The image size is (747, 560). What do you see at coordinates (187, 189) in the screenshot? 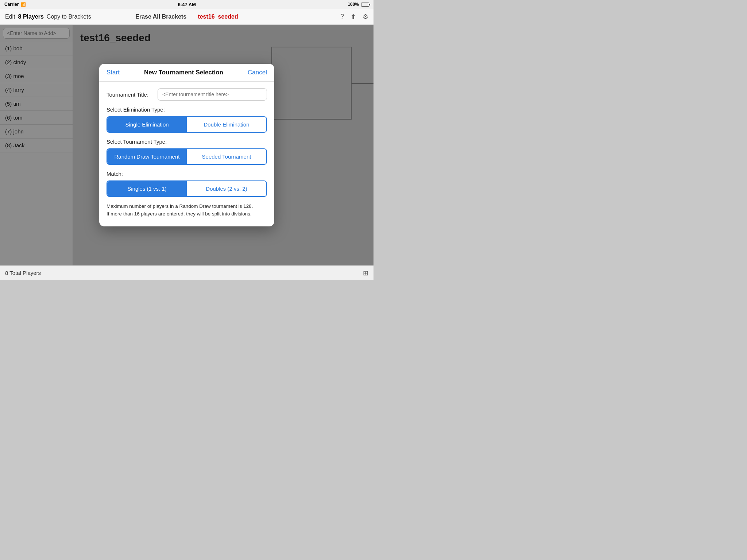
I see `match-toggle: Singles (1 vs. 1) Doubles (2 vs. 2)` at bounding box center [187, 189].